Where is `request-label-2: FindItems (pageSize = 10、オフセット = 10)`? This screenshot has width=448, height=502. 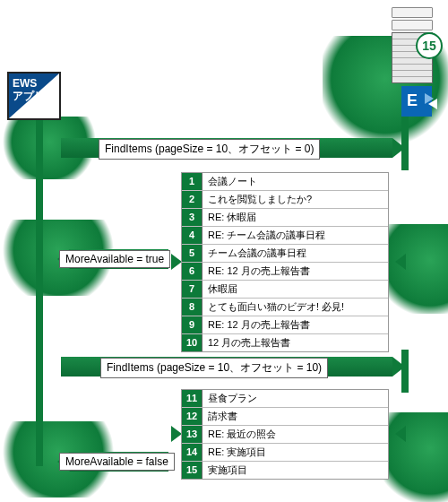
request-label-2: FindItems (pageSize = 10、オフセット = 10) is located at coordinates (214, 368).